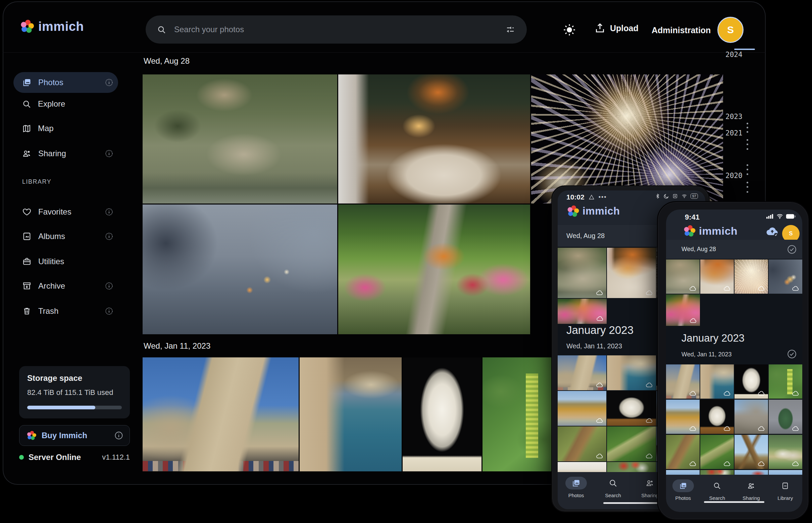 The height and width of the screenshot is (523, 812). What do you see at coordinates (65, 435) in the screenshot?
I see `buy-immich-label: Buy Immich` at bounding box center [65, 435].